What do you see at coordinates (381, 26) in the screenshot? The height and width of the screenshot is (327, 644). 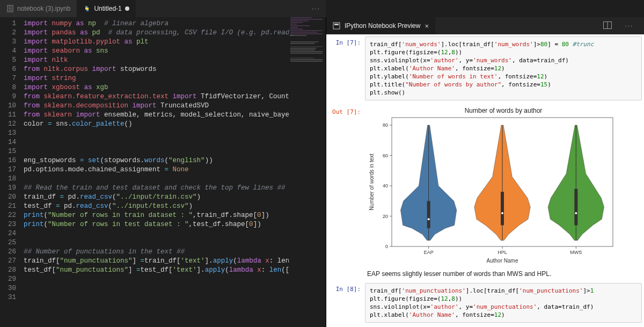 I see `tab-notebook-preview: IPython Notebook Preview ×` at bounding box center [381, 26].